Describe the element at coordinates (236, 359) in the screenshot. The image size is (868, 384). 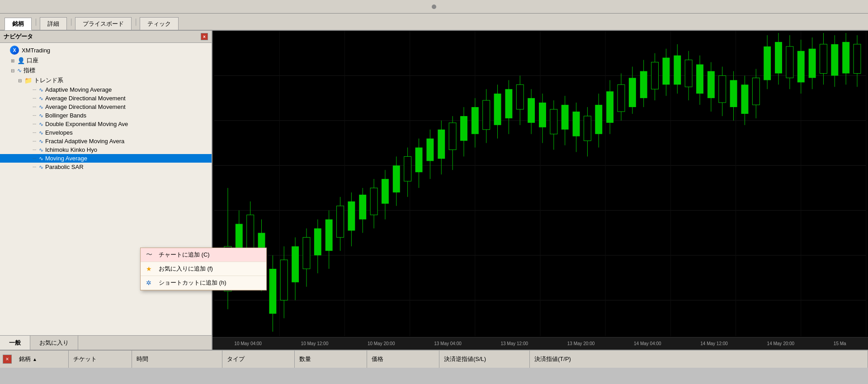
I see `status-col-type-label: タイプ` at that location.